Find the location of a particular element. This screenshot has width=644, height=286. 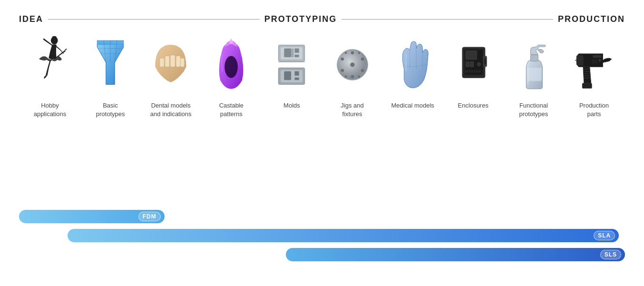

item-molds: Molds is located at coordinates (292, 72).